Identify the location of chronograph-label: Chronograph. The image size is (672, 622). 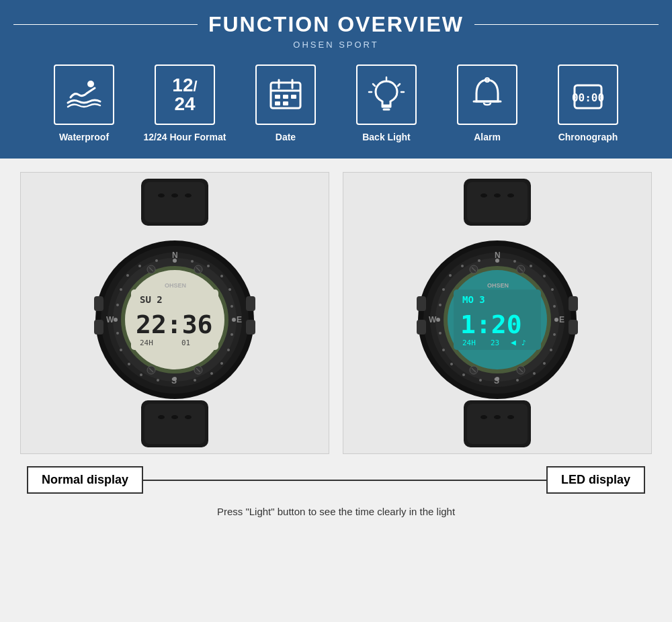
(589, 137).